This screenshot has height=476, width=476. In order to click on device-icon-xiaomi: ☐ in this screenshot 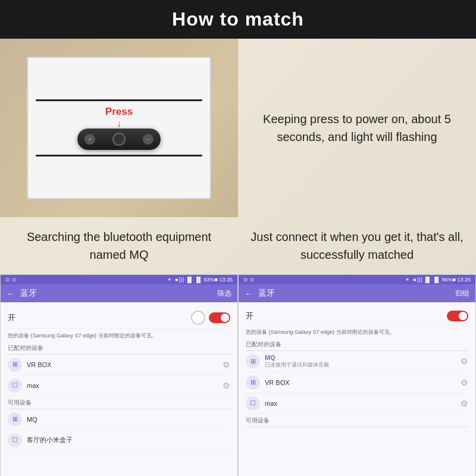, I will do `click(15, 440)`.